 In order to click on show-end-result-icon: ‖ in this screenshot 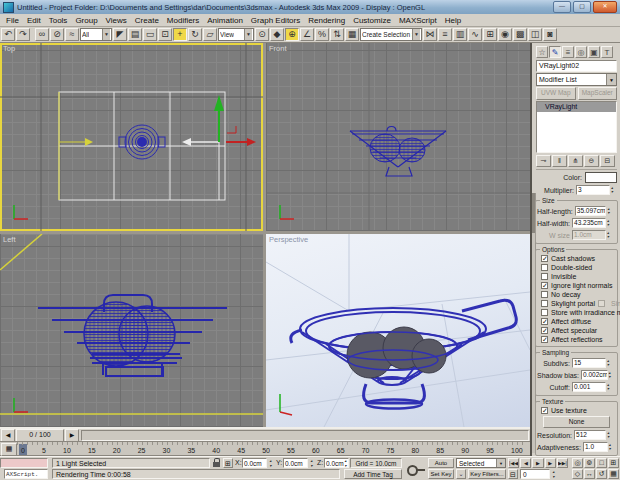, I will do `click(560, 161)`.